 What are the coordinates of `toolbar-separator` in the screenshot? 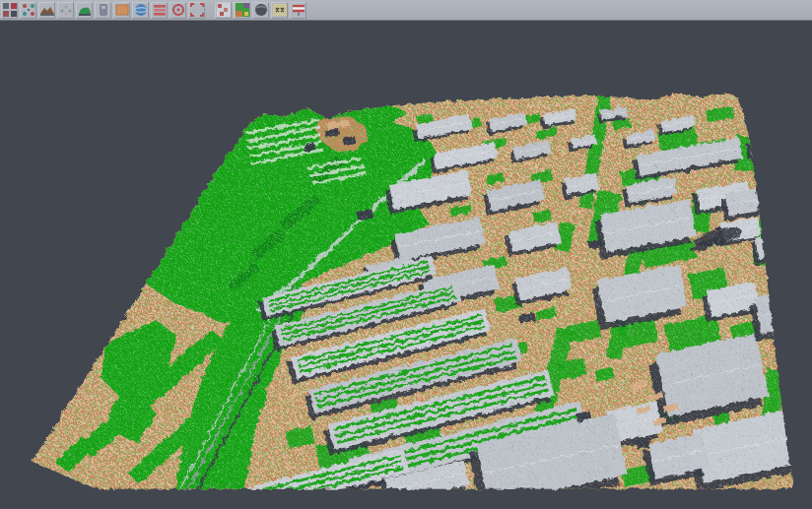 It's located at (210, 10).